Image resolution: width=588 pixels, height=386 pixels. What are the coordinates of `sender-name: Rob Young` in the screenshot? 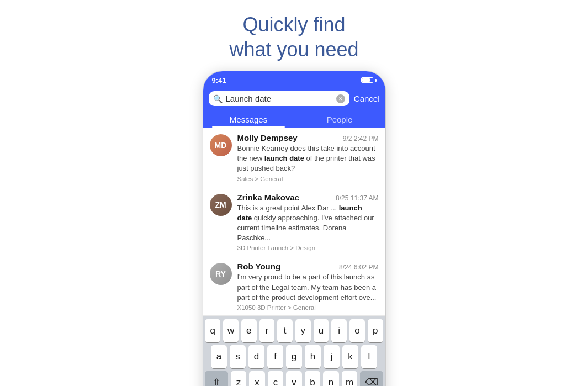 It's located at (259, 266).